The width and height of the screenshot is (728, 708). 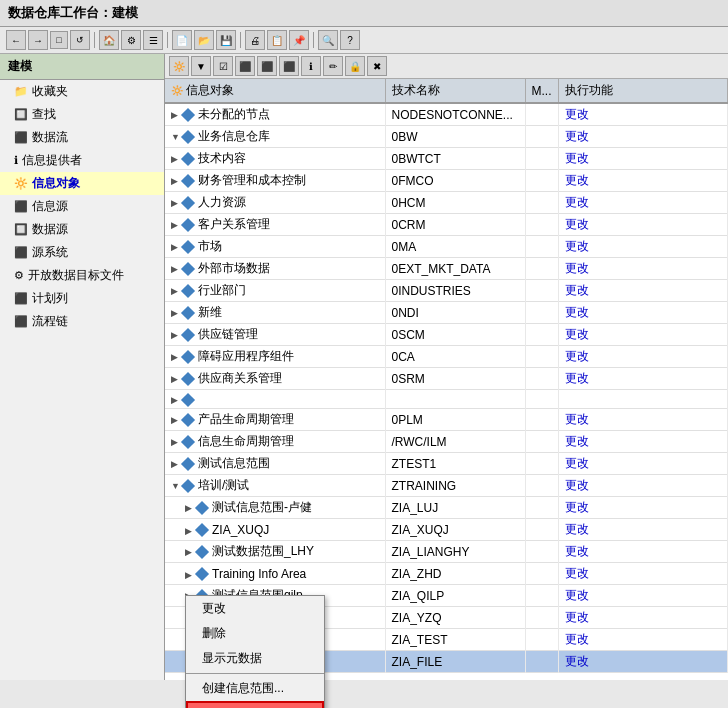 I want to click on open-button: 📂, so click(x=204, y=40).